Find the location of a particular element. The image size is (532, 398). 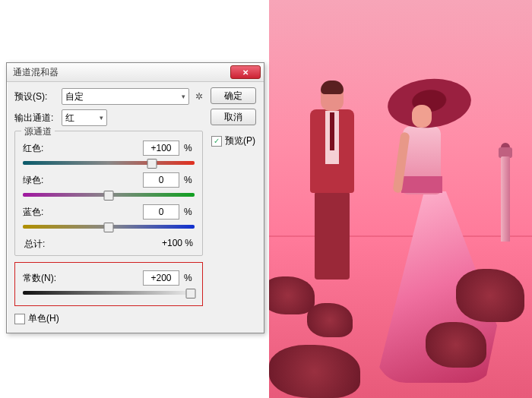

checkbox-icon: ✓ is located at coordinates (217, 141).